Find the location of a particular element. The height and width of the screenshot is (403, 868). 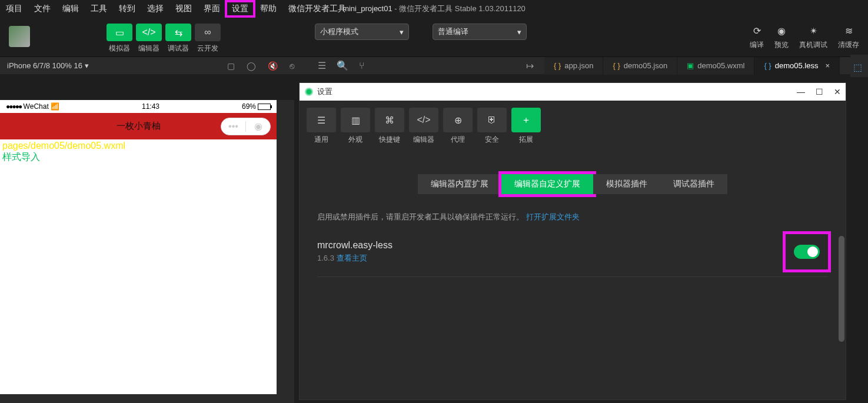

toolbar: ▭ </> ⇆ ∞ 模拟器 编辑器 调试器 云开发 小程序模式▾ 普通编译▾ ⟳… is located at coordinates (434, 37).